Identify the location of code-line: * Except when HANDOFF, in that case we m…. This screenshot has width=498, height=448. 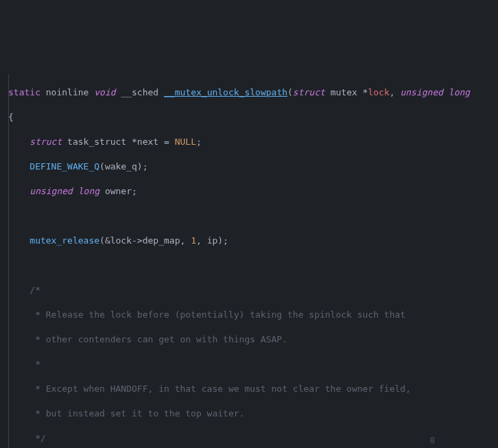
(253, 389).